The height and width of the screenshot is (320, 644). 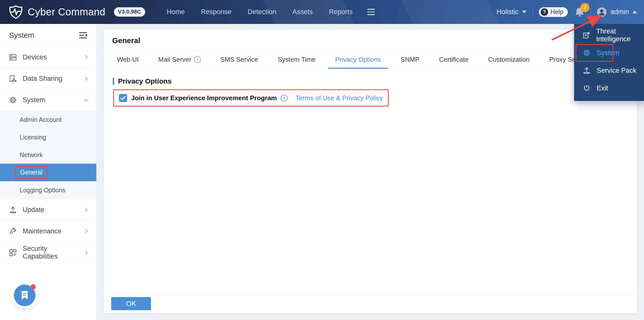 I want to click on sidebar-title: System, so click(x=22, y=35).